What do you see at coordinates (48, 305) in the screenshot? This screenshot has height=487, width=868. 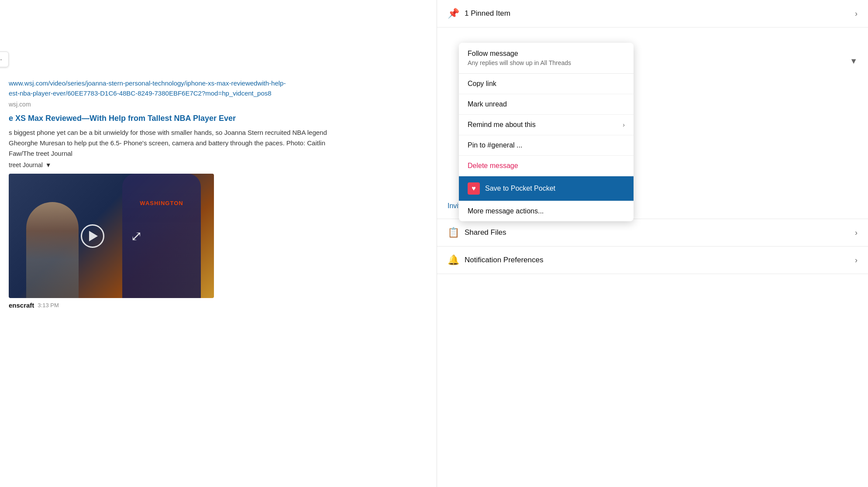 I see `message-timestamp: 3:13 PM` at bounding box center [48, 305].